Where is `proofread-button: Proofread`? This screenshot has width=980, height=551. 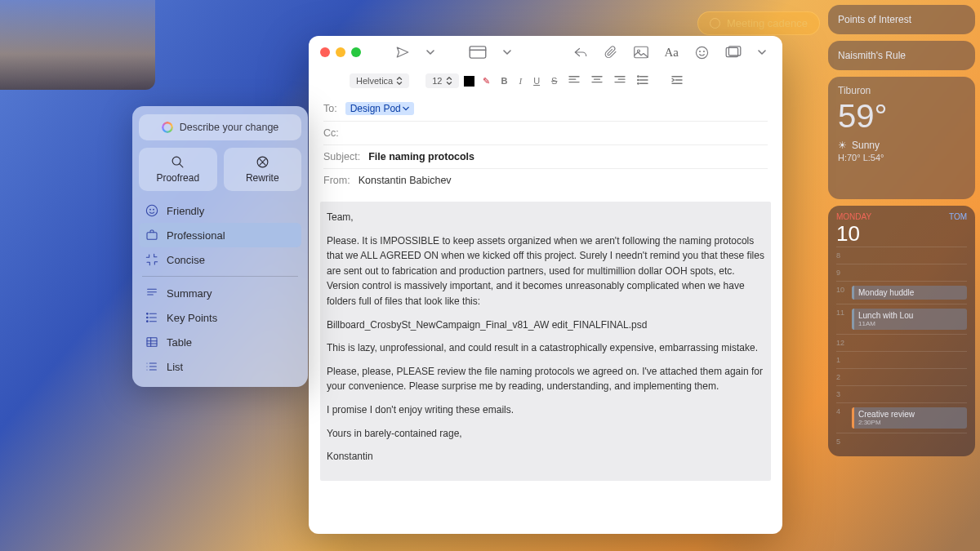 proofread-button: Proofread is located at coordinates (178, 170).